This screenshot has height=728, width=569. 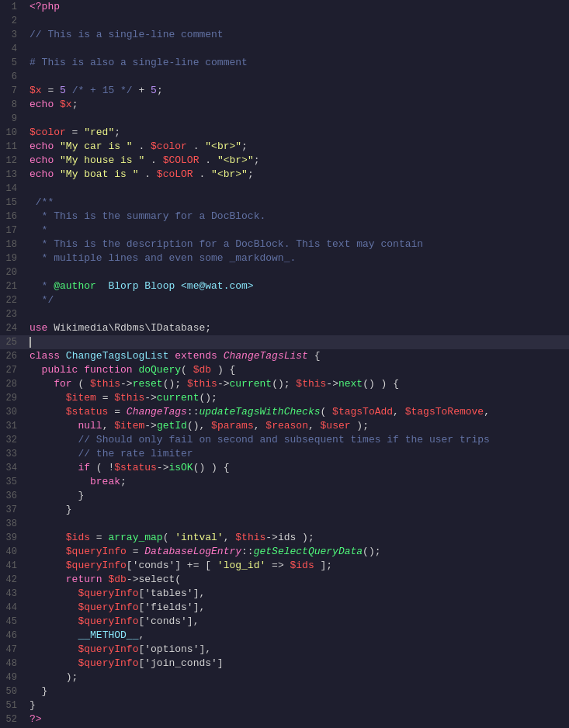 What do you see at coordinates (12, 258) in the screenshot?
I see `line-number: 19` at bounding box center [12, 258].